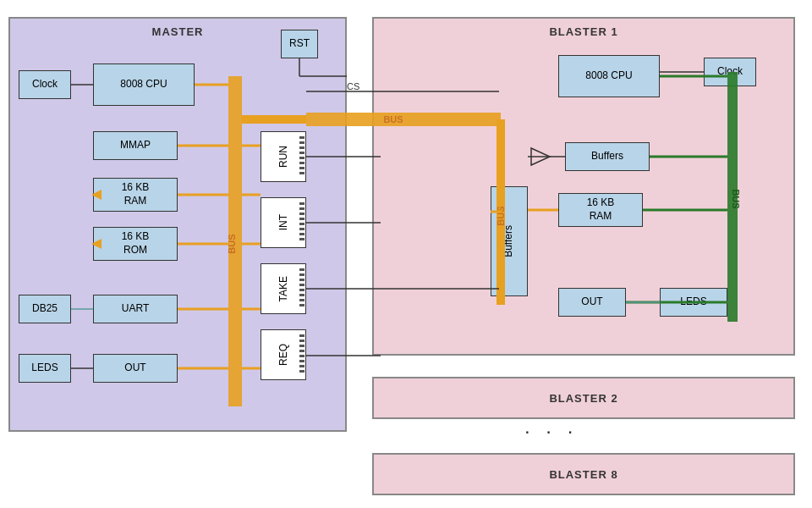 This screenshot has width=812, height=508. I want to click on master-rom-box: 16 KB ROM, so click(135, 244).